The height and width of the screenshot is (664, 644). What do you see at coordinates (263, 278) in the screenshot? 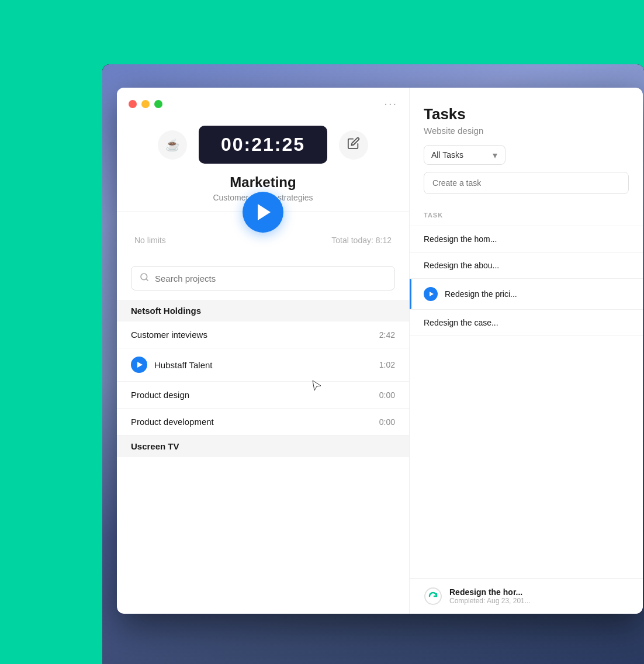
I see `search-container` at bounding box center [263, 278].